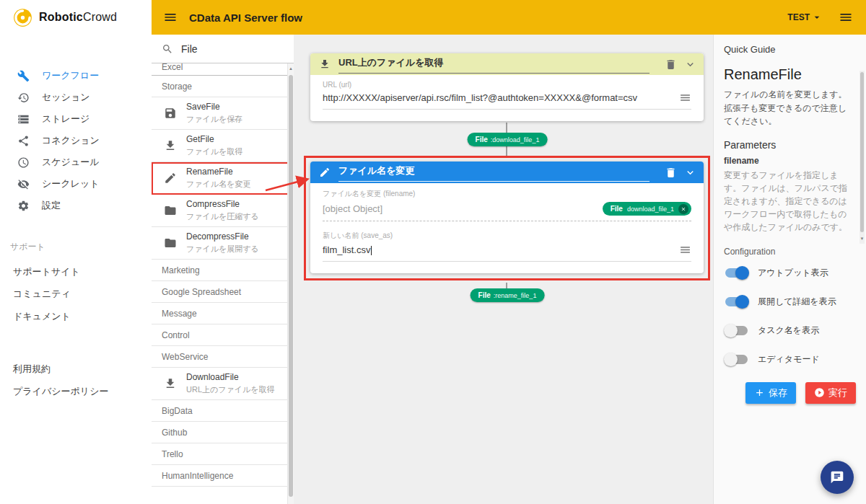 This screenshot has width=866, height=504. Describe the element at coordinates (494, 64) in the screenshot. I see `node-title-input: URL上のファイルを取得` at that location.